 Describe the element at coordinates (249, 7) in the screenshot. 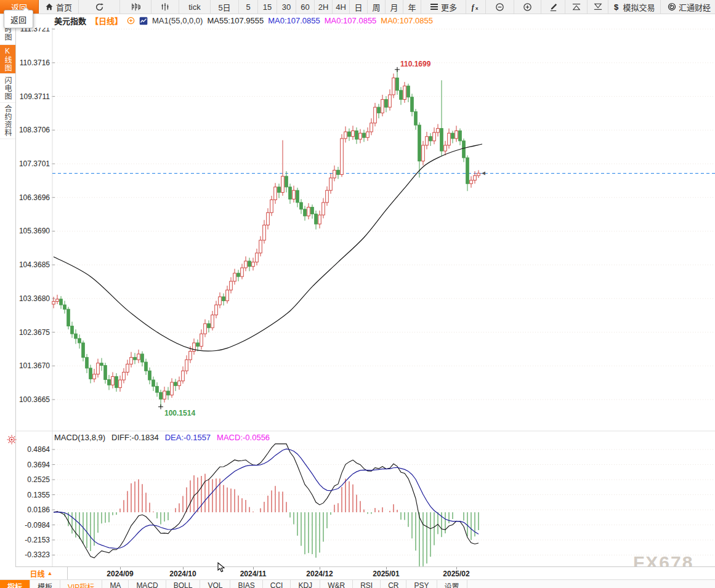

I see `toolbar-button-period-5: 5` at that location.